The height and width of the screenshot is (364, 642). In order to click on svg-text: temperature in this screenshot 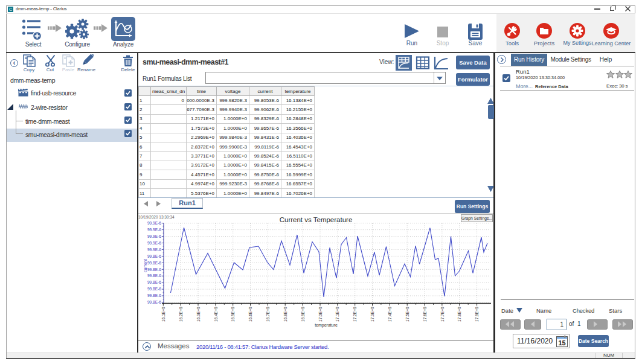, I will do `click(326, 325)`.